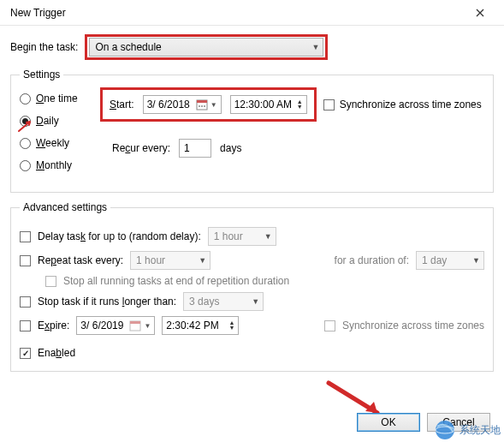 This screenshot has height=442, width=504. What do you see at coordinates (223, 302) in the screenshot?
I see `stop-long-dropdown: 3 days ▼` at bounding box center [223, 302].